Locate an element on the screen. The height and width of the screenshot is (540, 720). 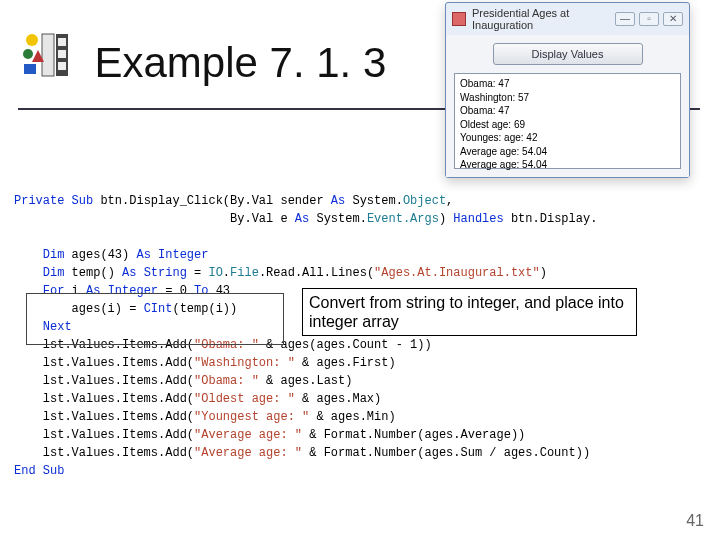
code-token: .Read.All.Lines( is located at coordinates (316, 273).